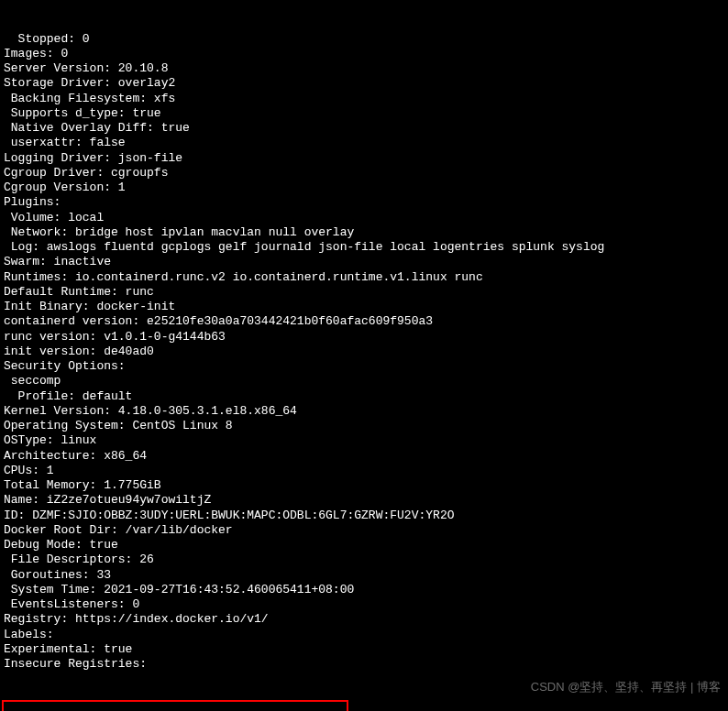  I want to click on output-line: runc version: v1.0.1-0-g4144b63, so click(364, 337).